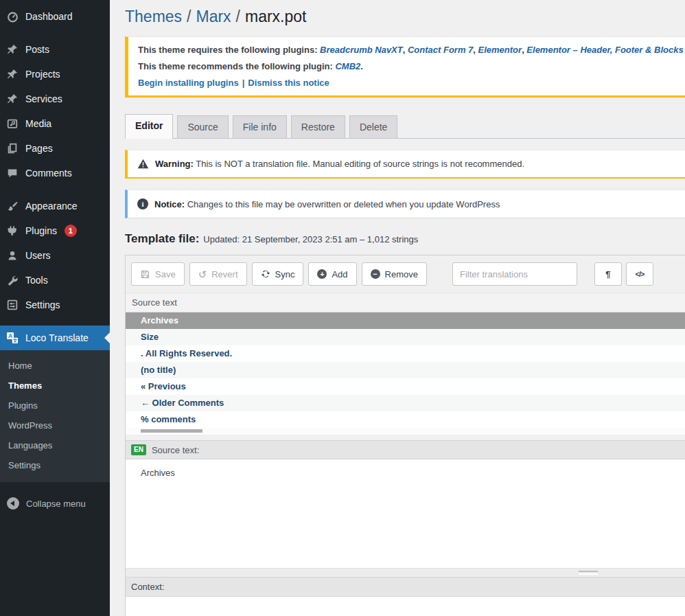 The image size is (685, 616). What do you see at coordinates (158, 274) in the screenshot?
I see `save-button: Save` at bounding box center [158, 274].